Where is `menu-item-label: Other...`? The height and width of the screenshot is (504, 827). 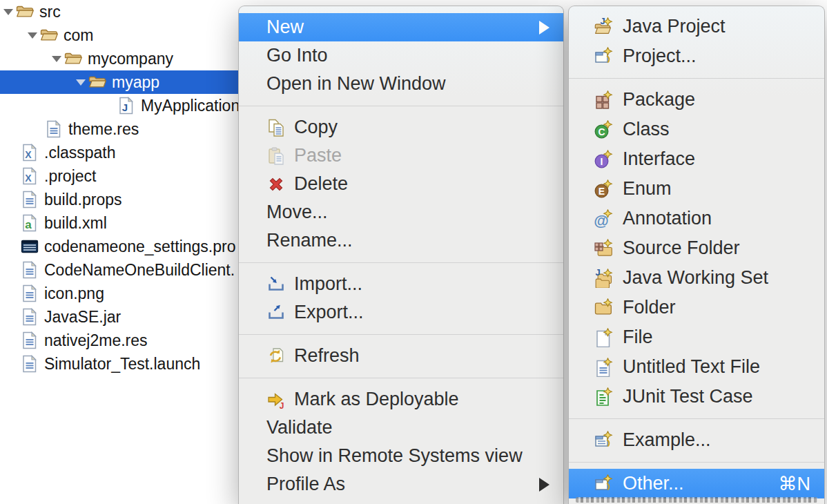
menu-item-label: Other... is located at coordinates (653, 483).